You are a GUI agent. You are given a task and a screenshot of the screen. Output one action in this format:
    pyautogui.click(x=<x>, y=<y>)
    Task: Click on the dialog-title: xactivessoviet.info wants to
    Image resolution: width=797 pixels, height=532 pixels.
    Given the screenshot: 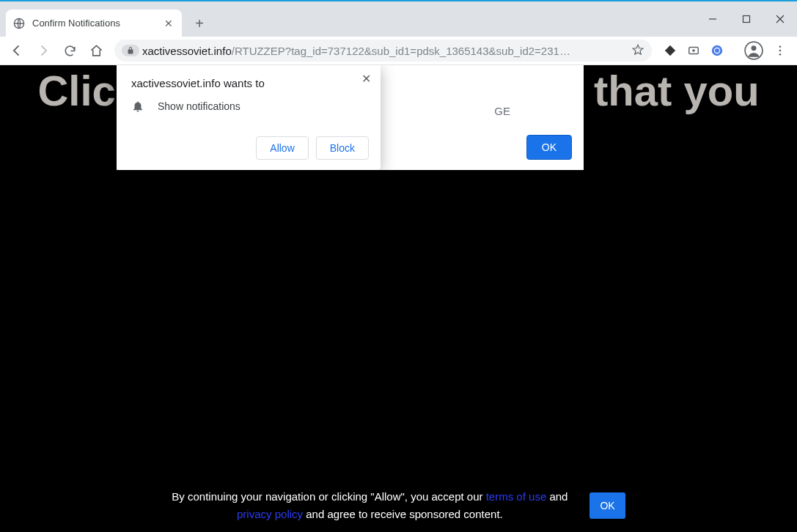 What is the action you would take?
    pyautogui.click(x=249, y=78)
    